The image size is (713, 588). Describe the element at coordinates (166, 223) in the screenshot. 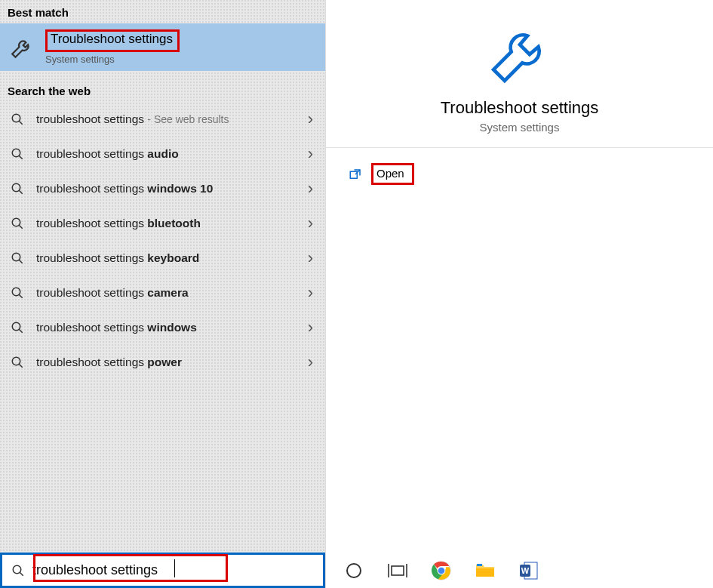

I see `web-result-label: troubleshoot settings bluetooth` at that location.